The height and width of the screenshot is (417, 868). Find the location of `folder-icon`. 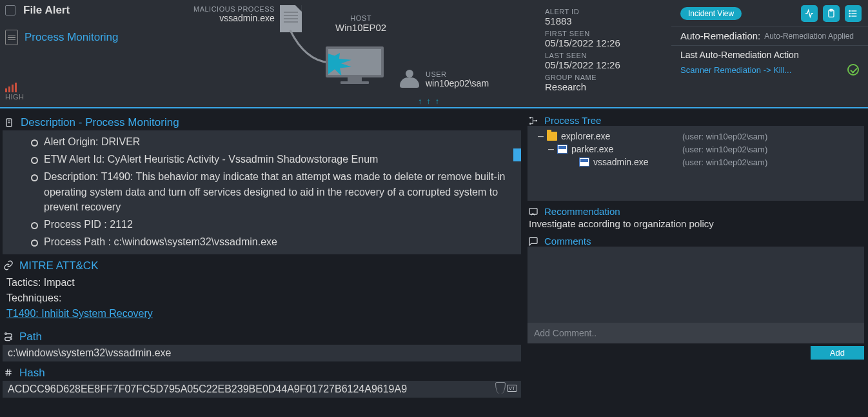

folder-icon is located at coordinates (552, 136).